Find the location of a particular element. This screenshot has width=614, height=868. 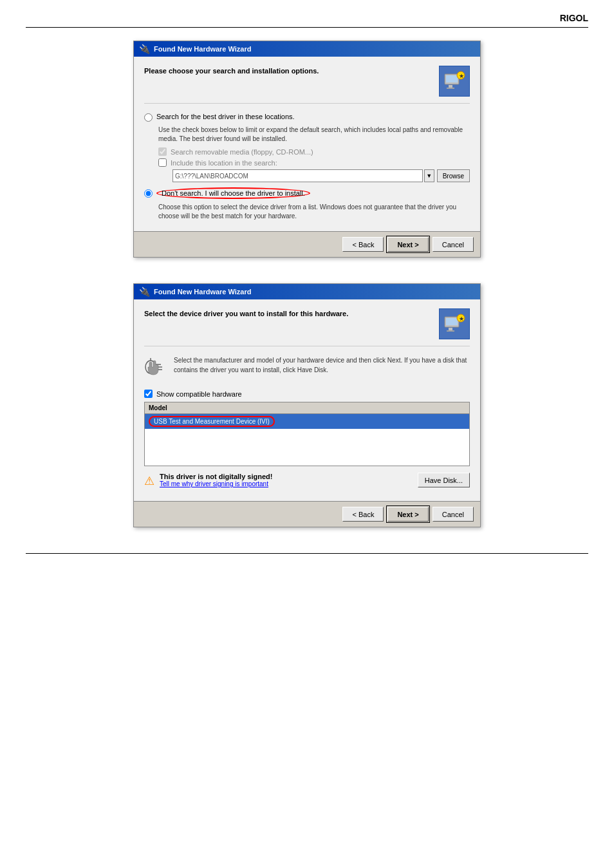

model-table-header: Model is located at coordinates (307, 408).